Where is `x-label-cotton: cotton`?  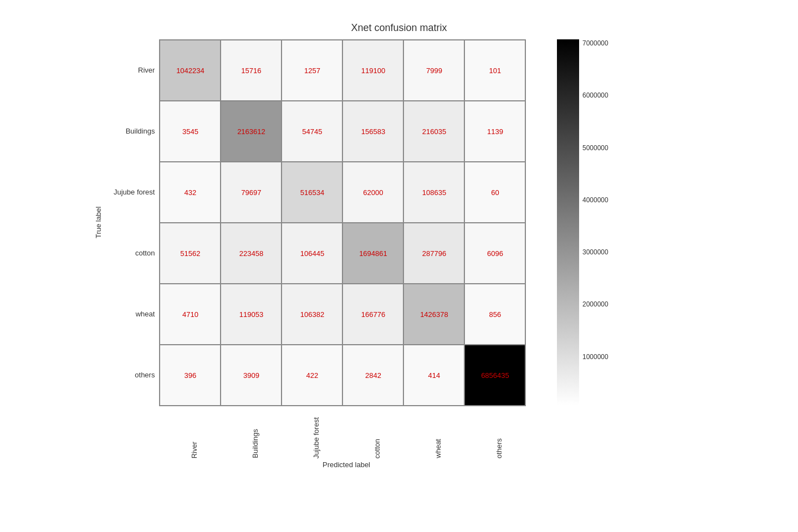 x-label-cotton: cotton is located at coordinates (377, 433).